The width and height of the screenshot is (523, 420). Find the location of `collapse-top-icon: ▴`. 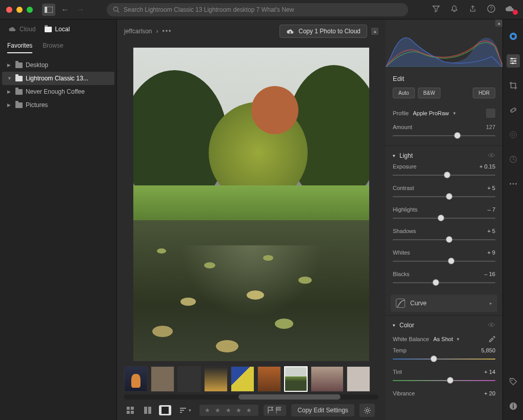

collapse-top-icon: ▴ is located at coordinates (375, 31).